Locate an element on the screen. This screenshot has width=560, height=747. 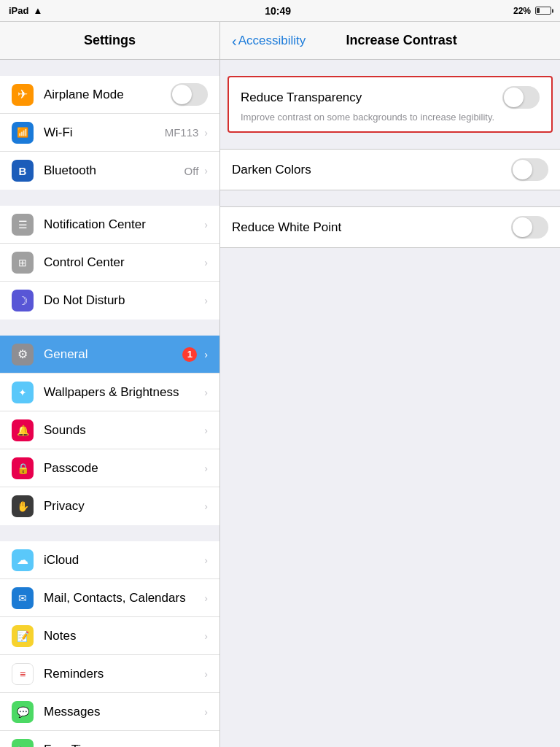
mail-chevron-icon: › is located at coordinates (206, 598).